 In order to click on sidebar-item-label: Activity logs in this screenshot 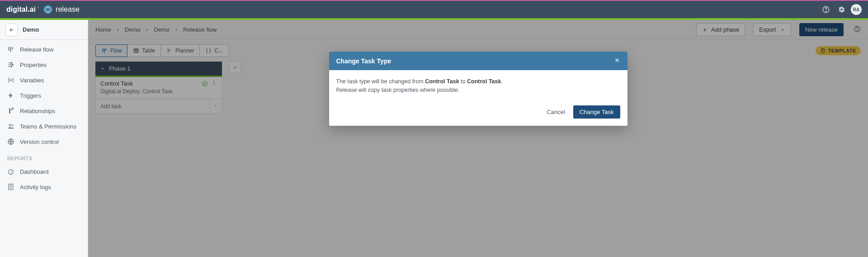, I will do `click(35, 187)`.